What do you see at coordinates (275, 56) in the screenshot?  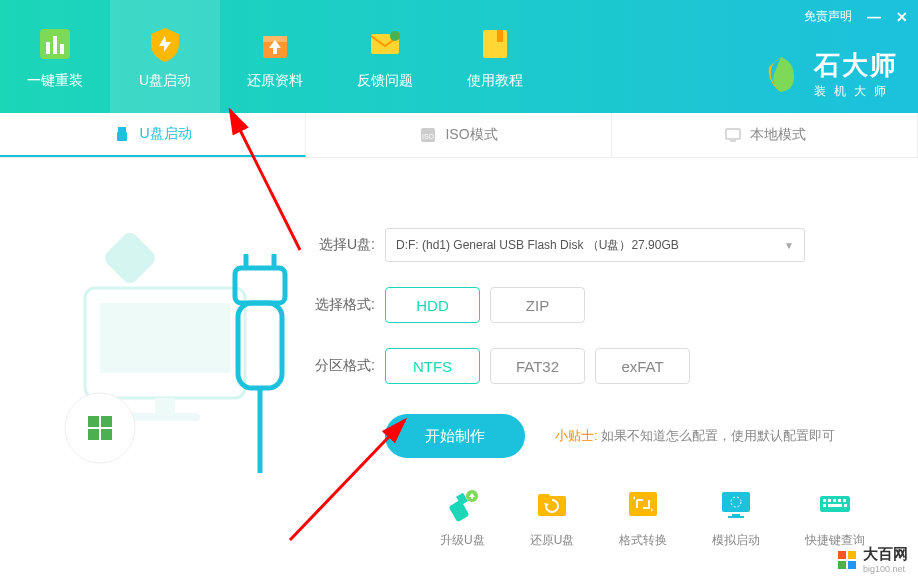 I see `nav-restore: 还原资料` at bounding box center [275, 56].